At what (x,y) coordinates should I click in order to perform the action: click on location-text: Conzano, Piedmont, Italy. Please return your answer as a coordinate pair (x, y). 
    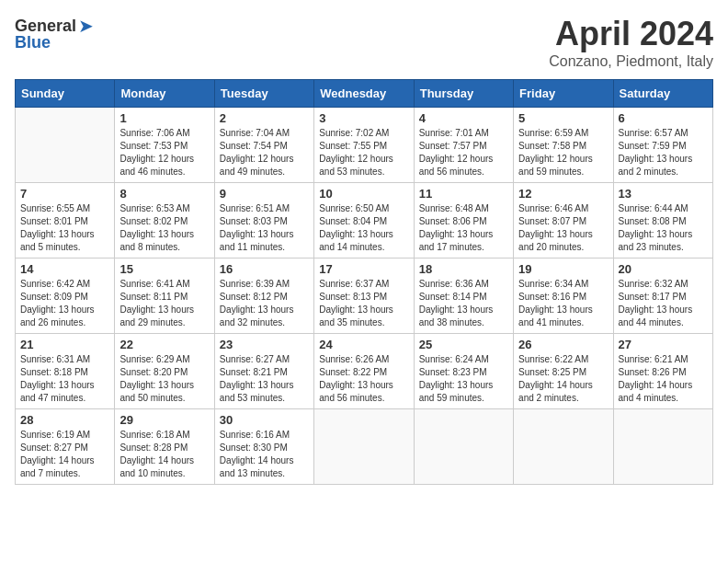
    Looking at the image, I should click on (631, 62).